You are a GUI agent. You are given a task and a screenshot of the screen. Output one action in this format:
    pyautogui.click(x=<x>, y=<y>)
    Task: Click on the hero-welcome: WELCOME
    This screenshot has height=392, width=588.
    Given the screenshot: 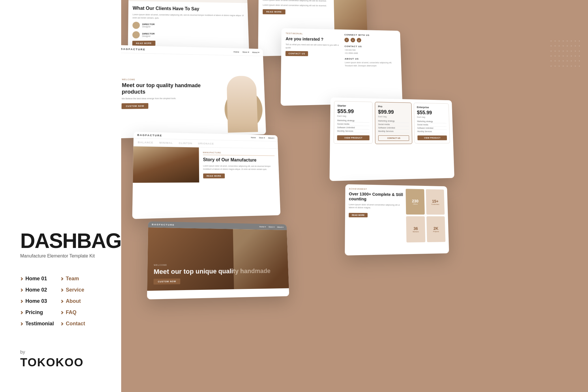 What is the action you would take?
    pyautogui.click(x=166, y=80)
    